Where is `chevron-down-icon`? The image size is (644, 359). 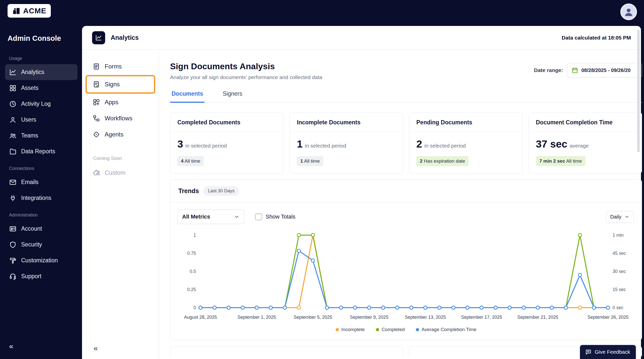
chevron-down-icon is located at coordinates (627, 217).